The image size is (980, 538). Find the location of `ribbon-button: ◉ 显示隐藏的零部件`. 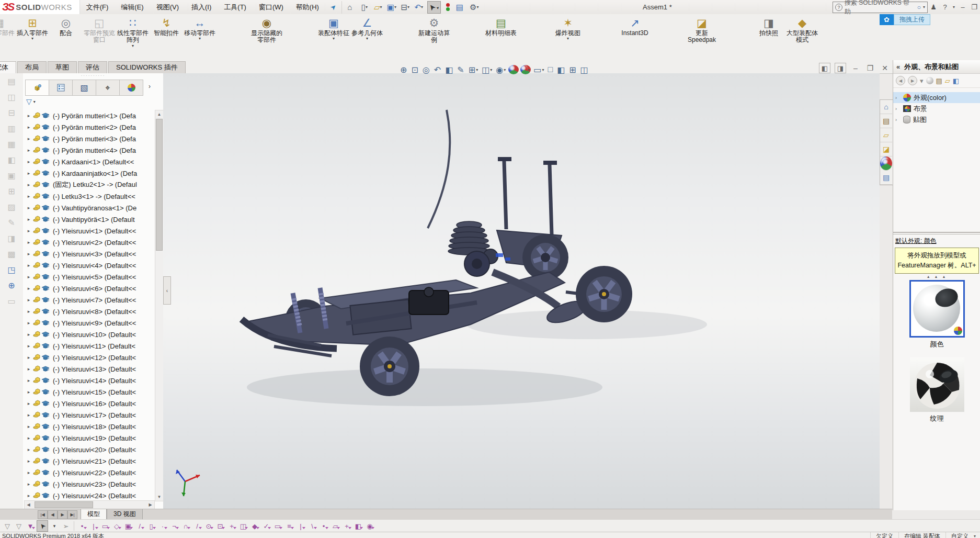

ribbon-button: ◉ 显示隐藏的零部件 is located at coordinates (267, 38).